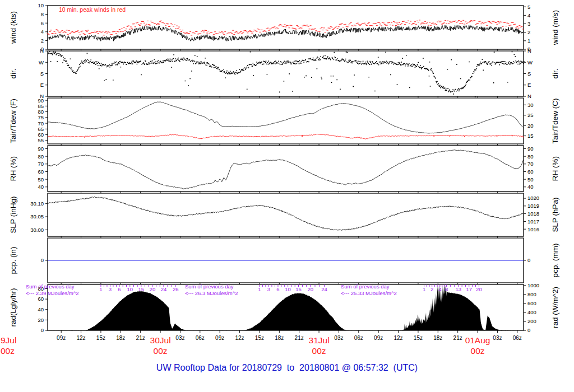 This screenshot has width=574, height=392. What do you see at coordinates (284, 73) in the screenshot?
I see `panel-dir: NWSENNWSENdir.dir.` at bounding box center [284, 73].